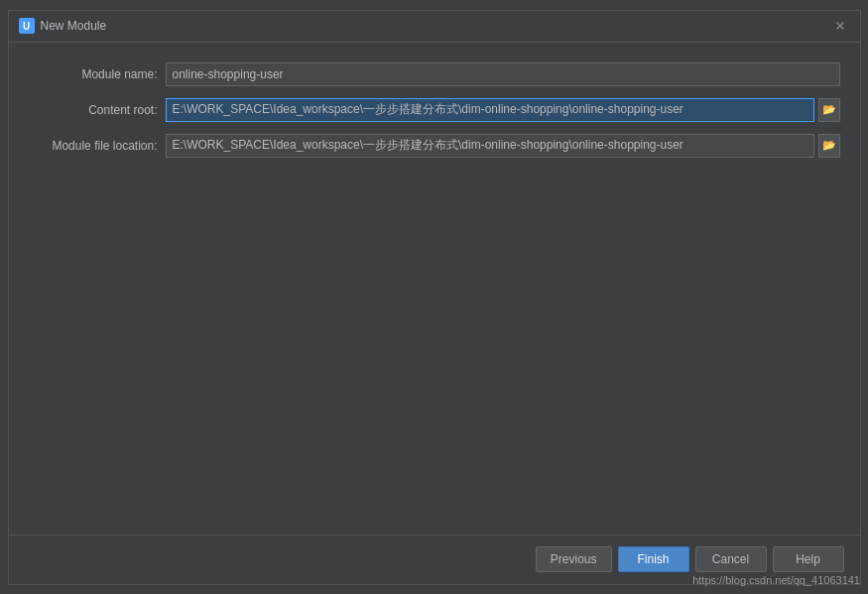  Describe the element at coordinates (808, 559) in the screenshot. I see `help-button: Help` at that location.